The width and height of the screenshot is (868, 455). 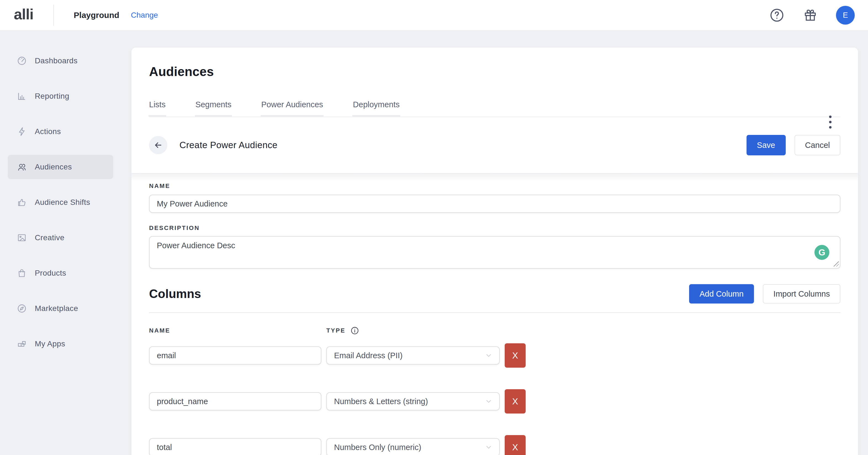 I want to click on column-row: Numbers & Letters (string) X, so click(x=495, y=401).